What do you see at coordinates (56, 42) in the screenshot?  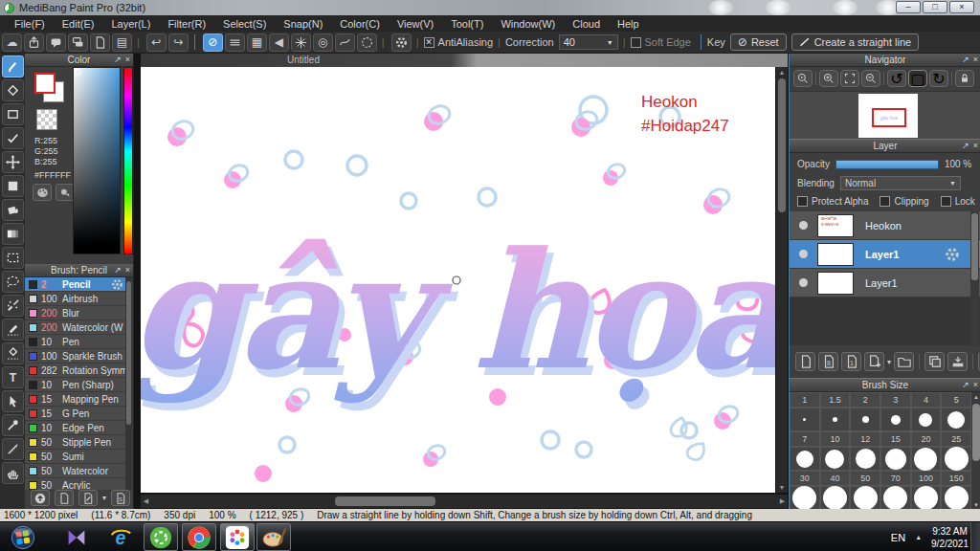 I see `comment-button` at bounding box center [56, 42].